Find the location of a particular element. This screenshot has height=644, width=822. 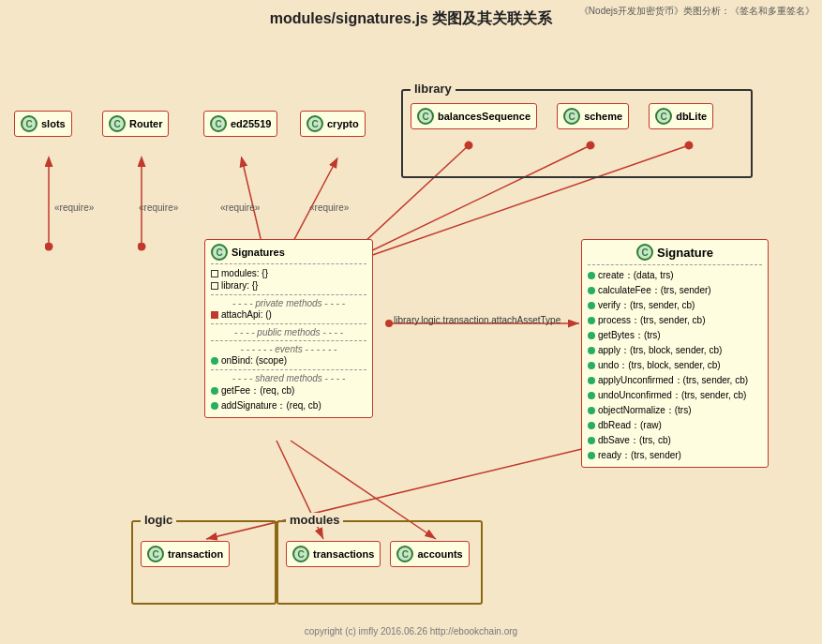

sig-method-undo-unconfirmed: undoUnconfirmed：(trs, sender, cb) is located at coordinates (672, 396).